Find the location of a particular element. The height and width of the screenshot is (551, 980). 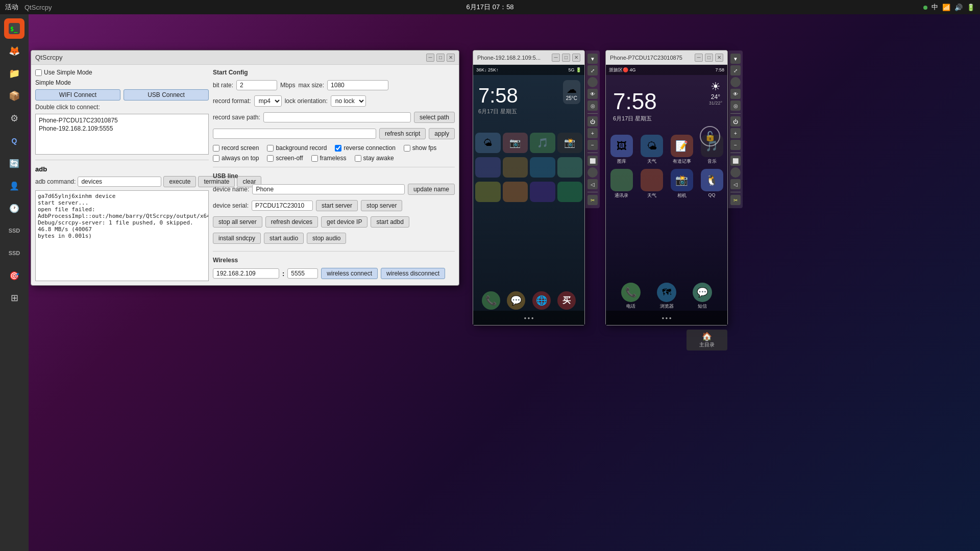

script-path-input is located at coordinates (295, 134).